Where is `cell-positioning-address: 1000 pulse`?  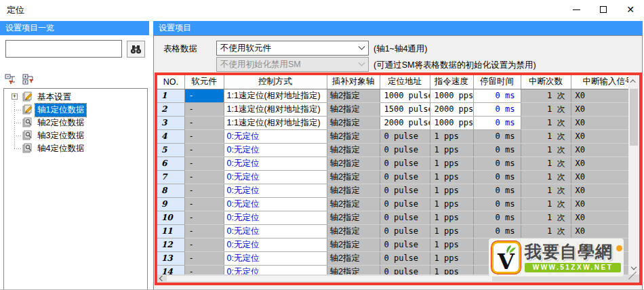 cell-positioning-address: 1000 pulse is located at coordinates (405, 96).